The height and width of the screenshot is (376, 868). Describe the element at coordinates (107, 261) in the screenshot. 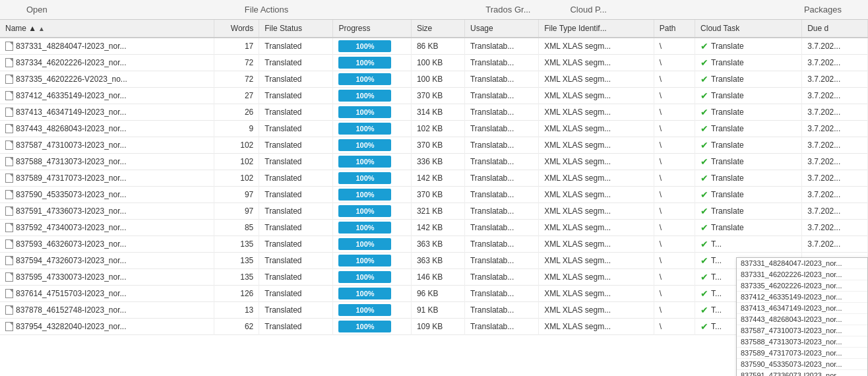

I see `cell-name: 837594_47326073-I2023_nor...` at that location.